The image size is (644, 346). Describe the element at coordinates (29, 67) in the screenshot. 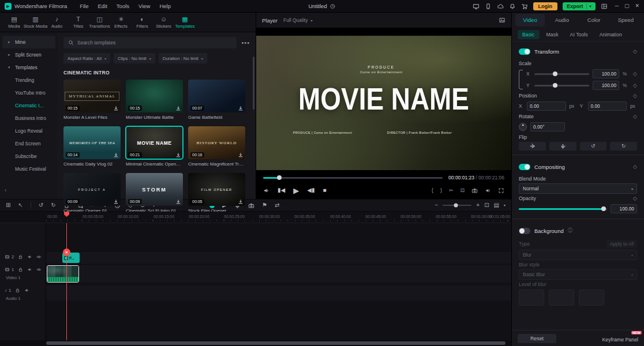

I see `sidebar-item-templates: ▾Templates` at that location.